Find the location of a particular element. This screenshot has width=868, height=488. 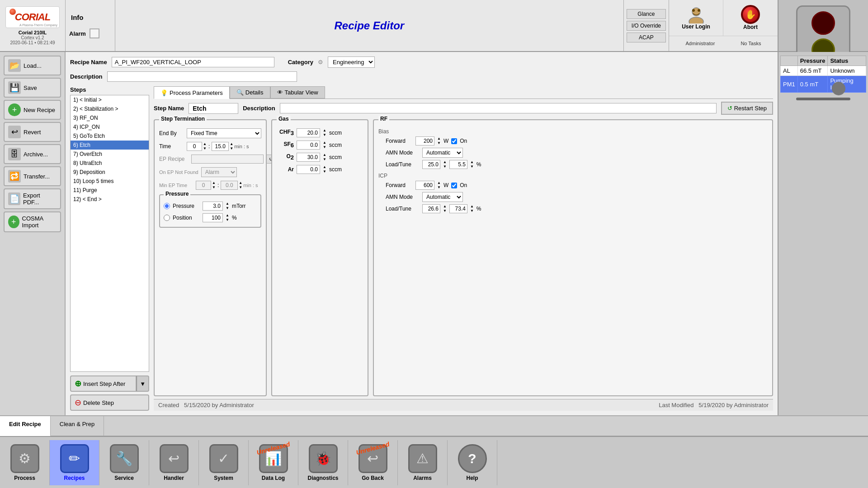

step-item-initial: 1) < Initial > is located at coordinates (109, 100).